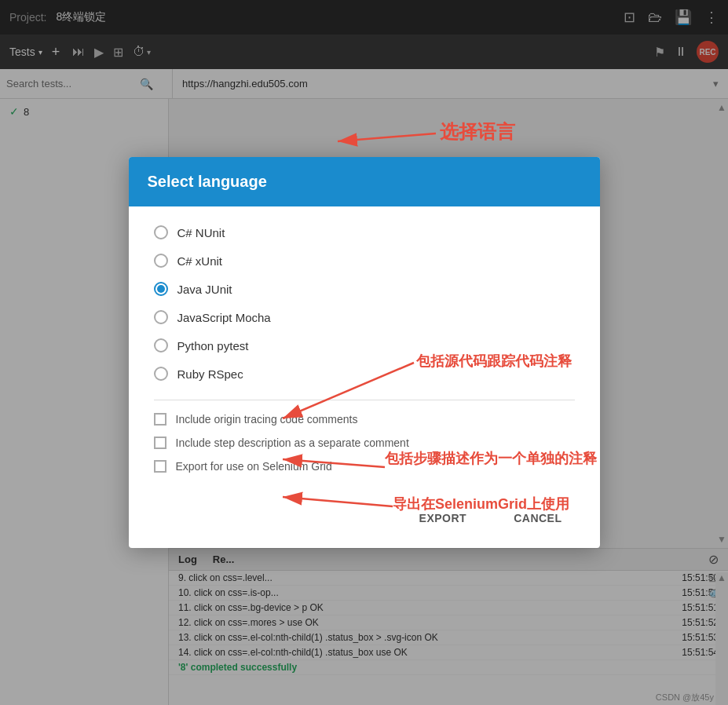 The width and height of the screenshot is (728, 705). I want to click on radio-python-pytest, so click(161, 345).